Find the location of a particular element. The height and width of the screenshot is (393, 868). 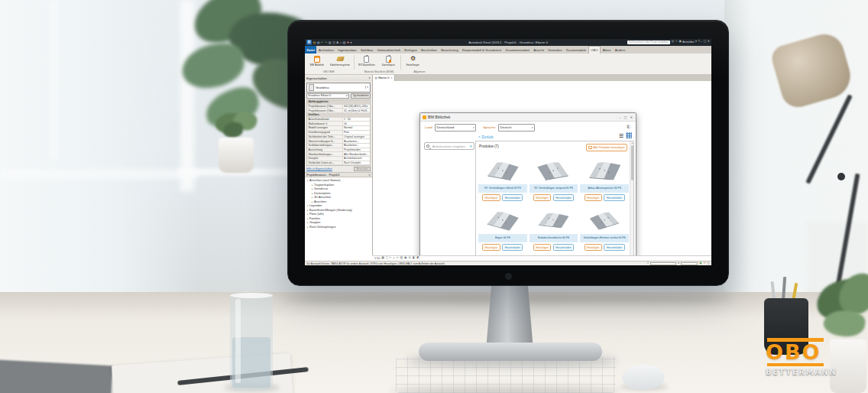

thin-lines-icon: ✚ is located at coordinates (348, 43).